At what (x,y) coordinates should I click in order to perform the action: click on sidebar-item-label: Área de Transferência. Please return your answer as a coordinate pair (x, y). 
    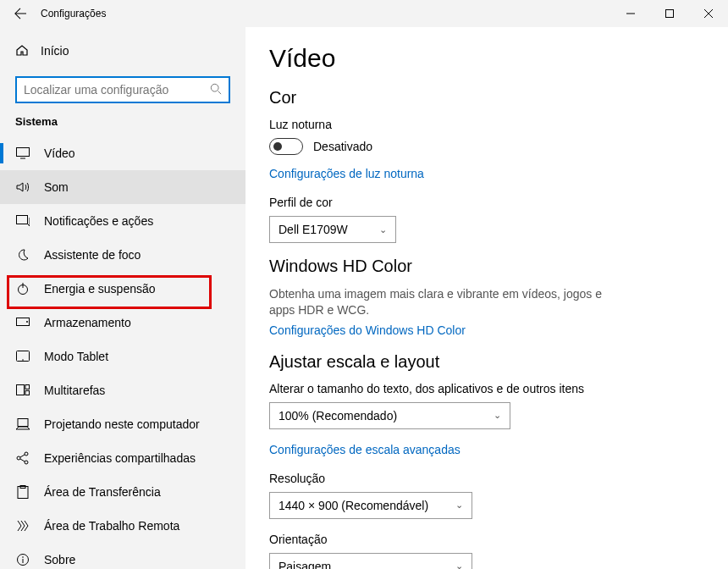
    Looking at the image, I should click on (102, 492).